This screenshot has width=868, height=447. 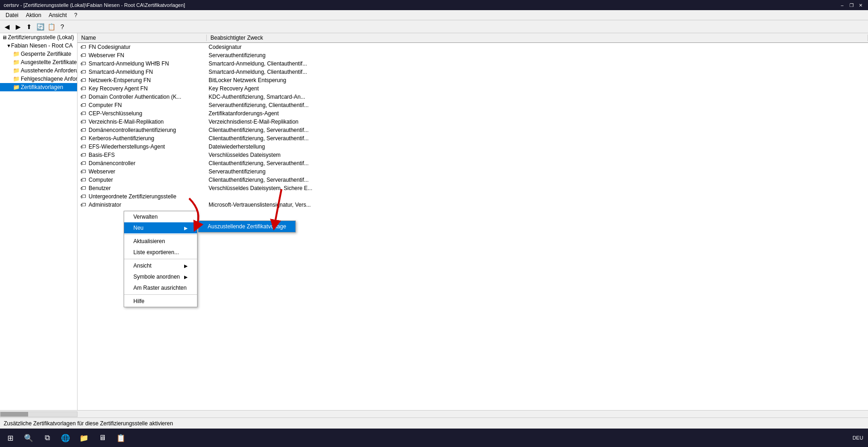 What do you see at coordinates (14, 414) in the screenshot?
I see `scrollbar-thumb` at bounding box center [14, 414].